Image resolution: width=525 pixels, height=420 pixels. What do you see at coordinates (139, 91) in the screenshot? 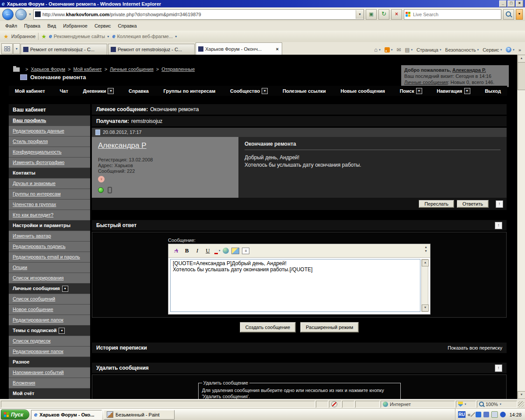
I see `navbar-item: Справка` at bounding box center [139, 91].